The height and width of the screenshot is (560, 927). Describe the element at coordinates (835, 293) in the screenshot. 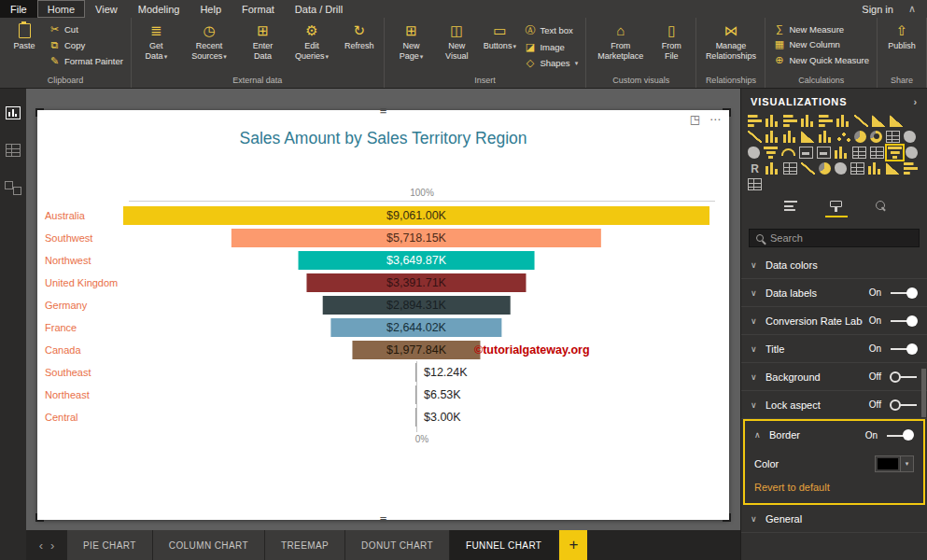

I see `format-section-data-labels: ∨Data labelsOn` at that location.